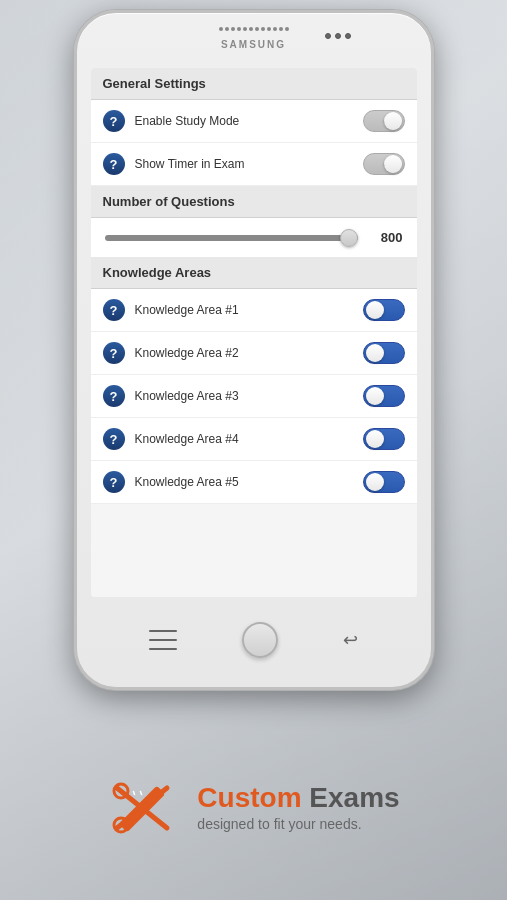 This screenshot has height=900, width=507. I want to click on ka3-label: Knowledge Area #3, so click(249, 396).